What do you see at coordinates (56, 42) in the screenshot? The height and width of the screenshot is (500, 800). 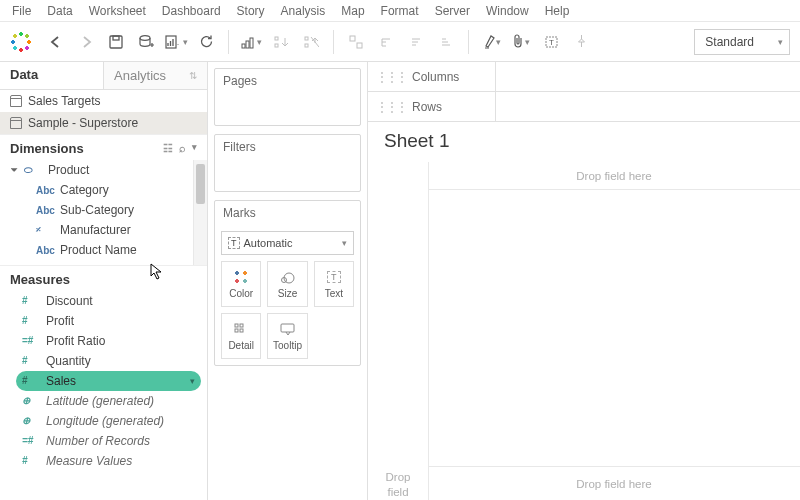 I see `back-button` at bounding box center [56, 42].